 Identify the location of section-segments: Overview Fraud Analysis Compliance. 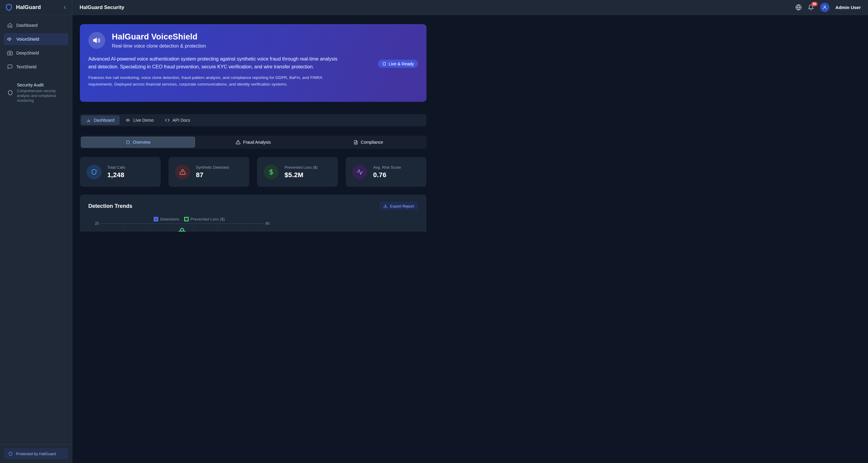
(253, 142).